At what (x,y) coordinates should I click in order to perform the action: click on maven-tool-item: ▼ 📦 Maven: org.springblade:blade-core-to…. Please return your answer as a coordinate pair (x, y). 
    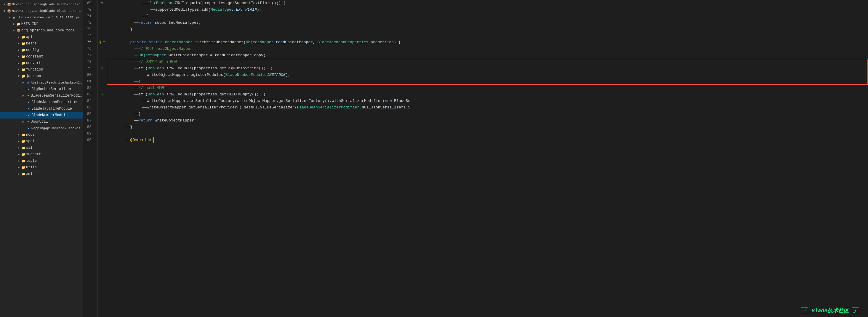
    Looking at the image, I should click on (41, 11).